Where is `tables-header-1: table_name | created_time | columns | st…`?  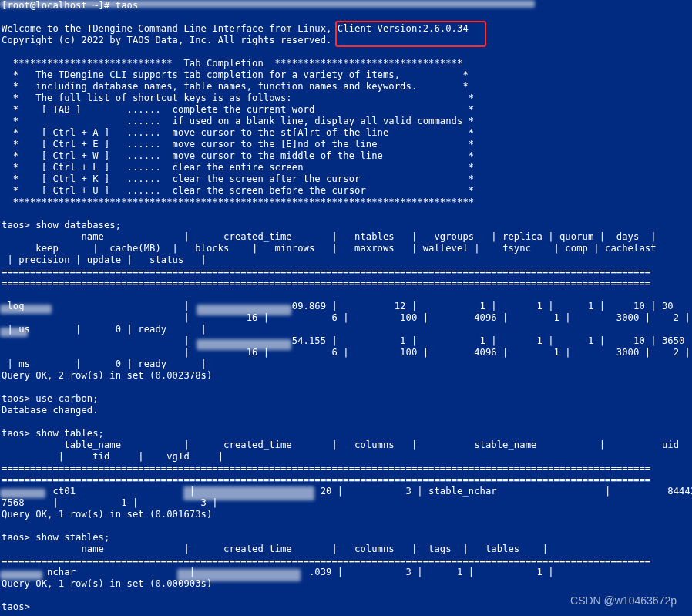
tables-header-1: table_name | created_time | columns | st… is located at coordinates (341, 445).